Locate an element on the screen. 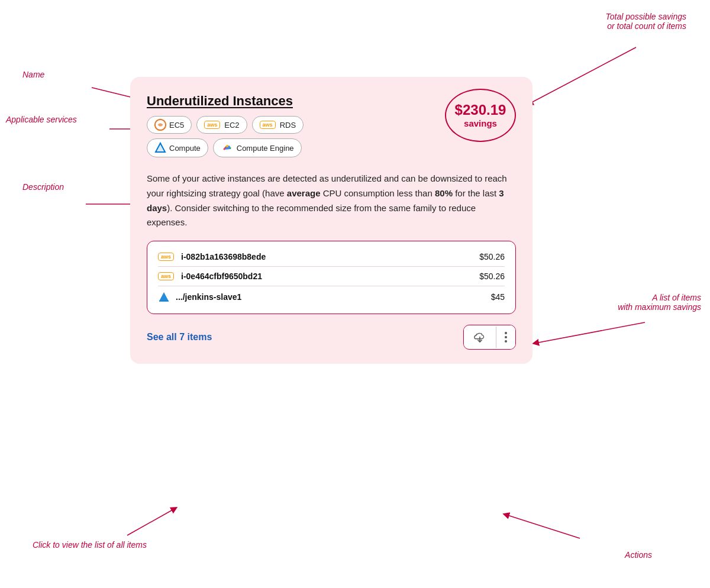  download-button is located at coordinates (480, 337).